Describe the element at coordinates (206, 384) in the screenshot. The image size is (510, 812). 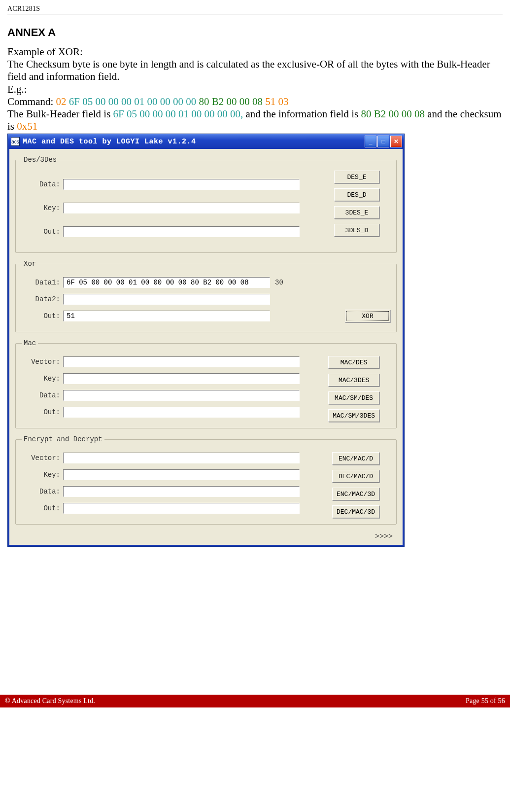
I see `panel-mac: Mac MAC/DES MAC/3DES MAC/SM/DES MAC/SM/3…` at that location.